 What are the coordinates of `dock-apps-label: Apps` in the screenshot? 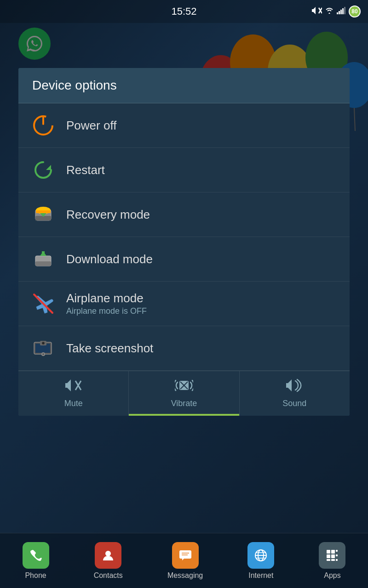 It's located at (332, 576).